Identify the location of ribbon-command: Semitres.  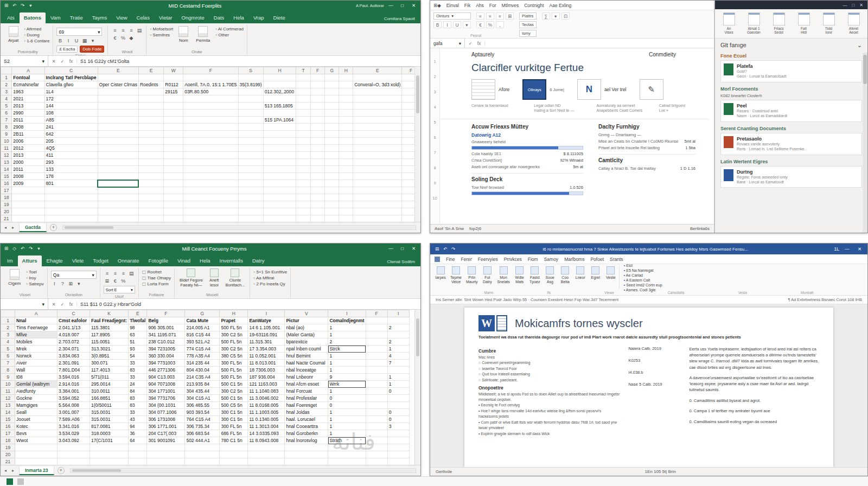
(162, 35).